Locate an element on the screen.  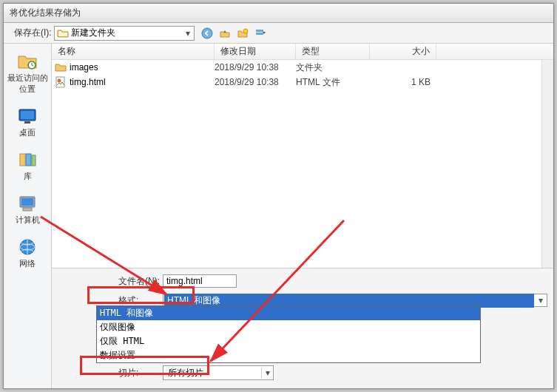
format-label: 格式: is located at coordinates (141, 300).